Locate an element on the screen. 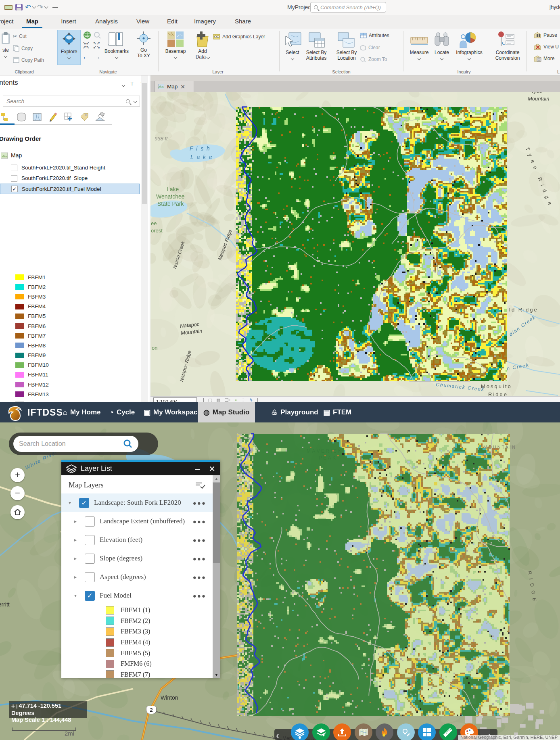 The width and height of the screenshot is (560, 740). bookmarks-icon is located at coordinates (116, 39).